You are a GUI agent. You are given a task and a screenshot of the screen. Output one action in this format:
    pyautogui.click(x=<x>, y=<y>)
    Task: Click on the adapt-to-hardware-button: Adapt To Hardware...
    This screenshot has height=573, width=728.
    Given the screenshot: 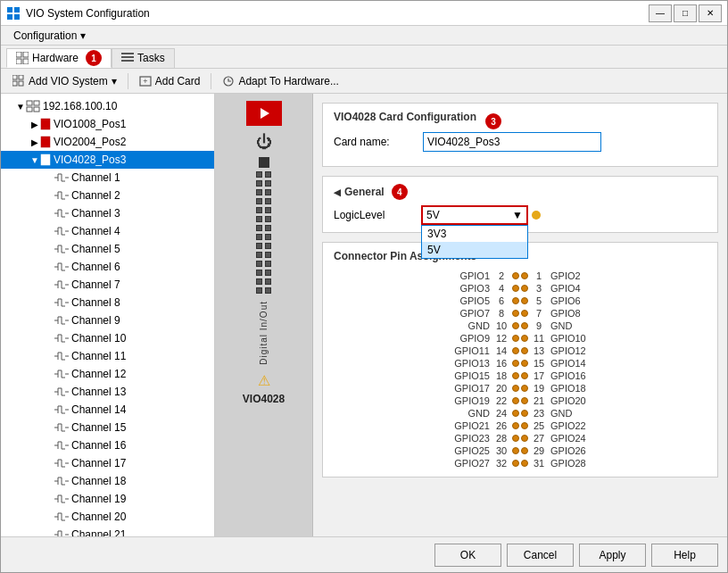 What is the action you would take?
    pyautogui.click(x=280, y=81)
    